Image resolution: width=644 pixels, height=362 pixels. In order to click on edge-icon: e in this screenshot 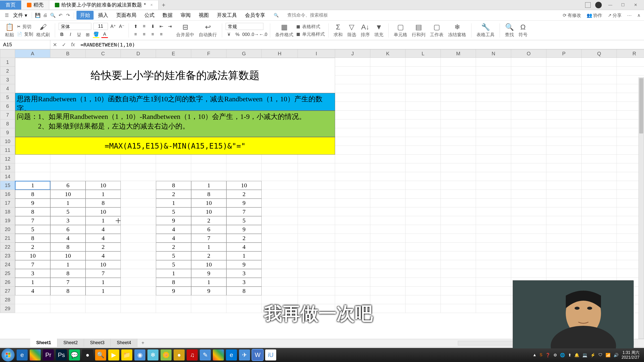, I will do `click(231, 355)`.